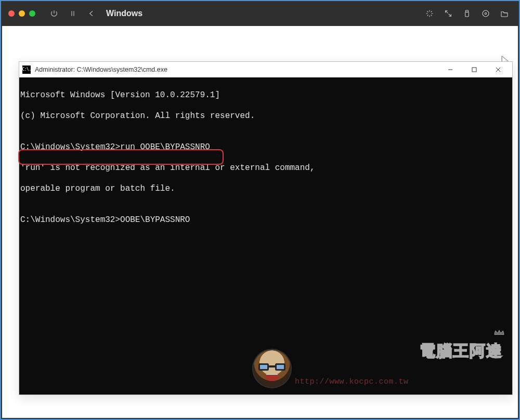 The width and height of the screenshot is (520, 420). What do you see at coordinates (27, 70) in the screenshot?
I see `cmd-app-icon: C:\.` at bounding box center [27, 70].